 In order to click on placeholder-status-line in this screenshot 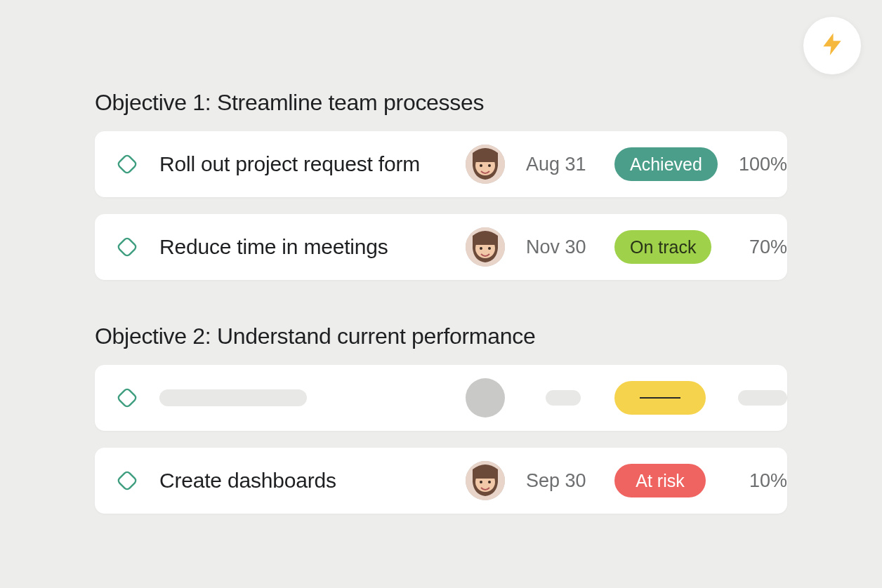, I will do `click(660, 398)`.